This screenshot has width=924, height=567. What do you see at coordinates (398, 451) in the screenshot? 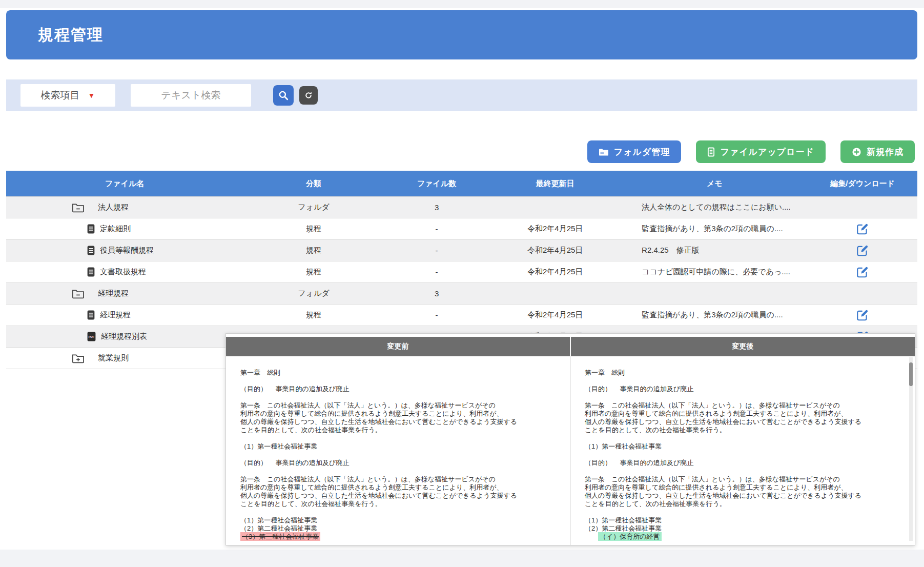
I see `diff-before-column: 第一章 総則（目的） 事業目的の追加及び廃止第一条 この社会福祉法人（以下「法人…` at bounding box center [398, 451].